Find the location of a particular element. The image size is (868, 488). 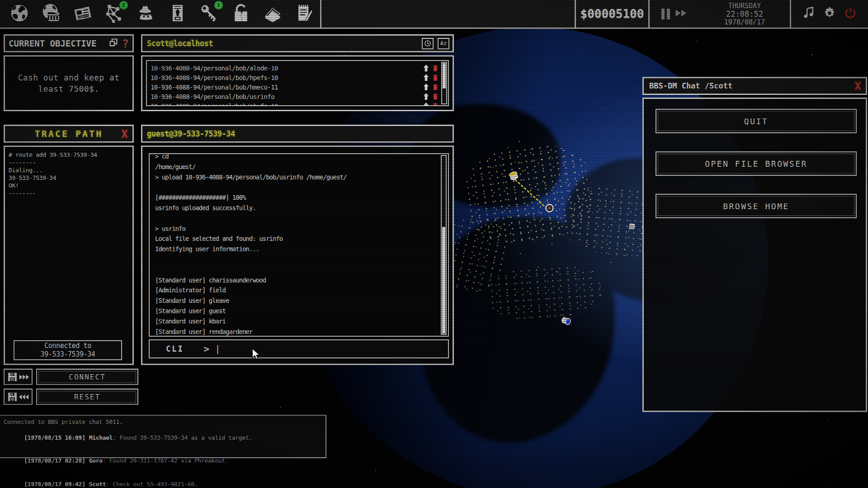

terminal-line: [Standard user] rendagardener is located at coordinates (296, 332).